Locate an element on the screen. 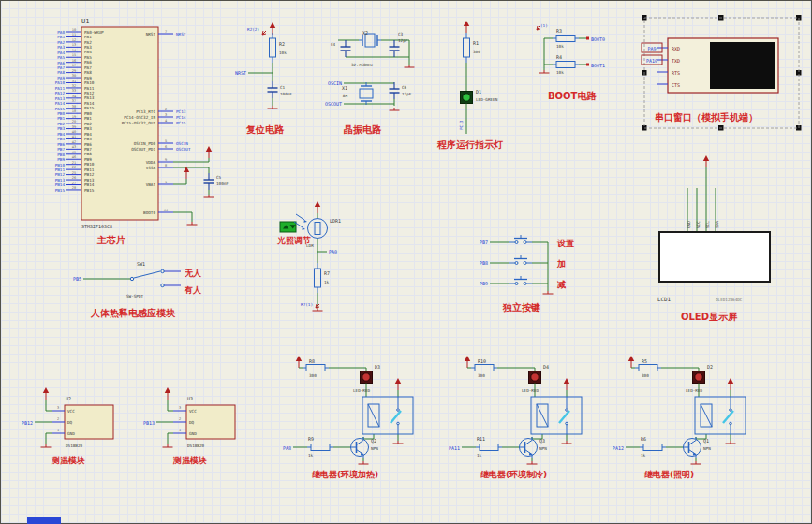 The image size is (812, 524). net-label: PA13 is located at coordinates (60, 99).